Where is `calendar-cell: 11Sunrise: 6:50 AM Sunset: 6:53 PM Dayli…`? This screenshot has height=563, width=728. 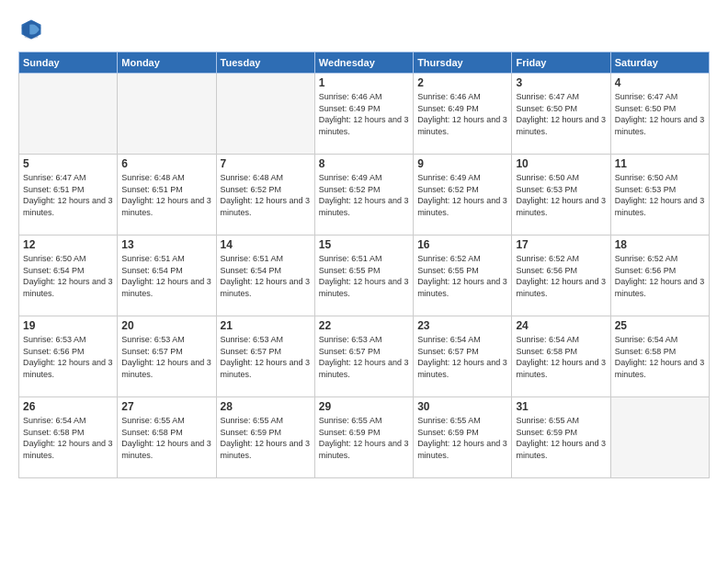
calendar-cell: 11Sunrise: 6:50 AM Sunset: 6:53 PM Dayli… is located at coordinates (660, 195).